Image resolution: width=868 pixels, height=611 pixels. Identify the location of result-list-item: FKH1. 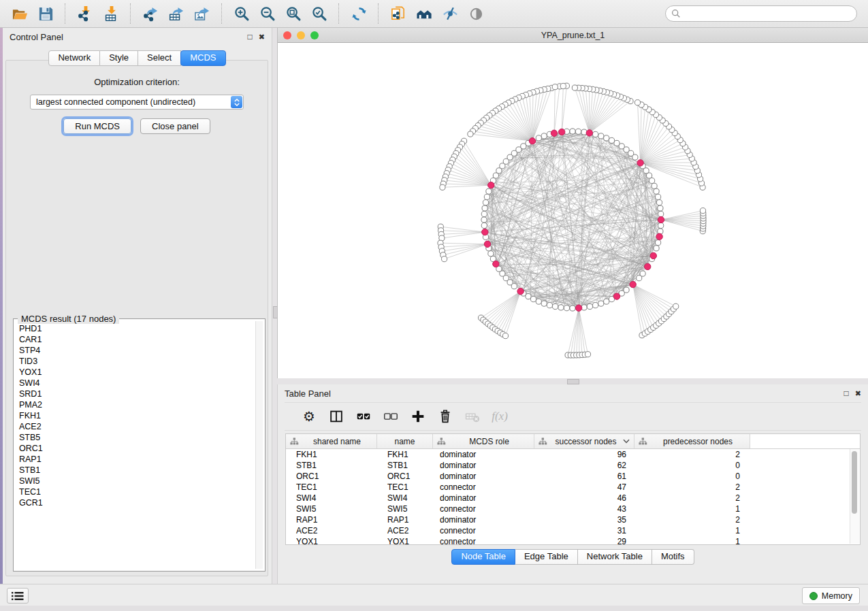
(135, 416).